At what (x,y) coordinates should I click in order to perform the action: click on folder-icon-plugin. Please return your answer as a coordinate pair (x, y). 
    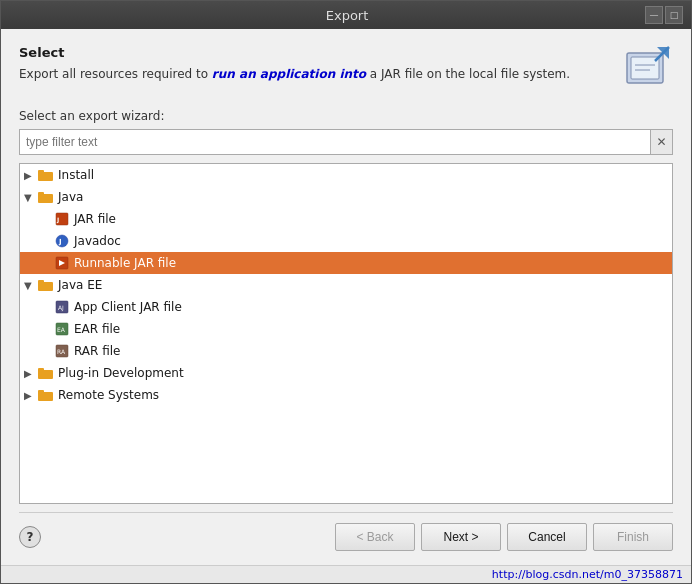
    Looking at the image, I should click on (46, 373).